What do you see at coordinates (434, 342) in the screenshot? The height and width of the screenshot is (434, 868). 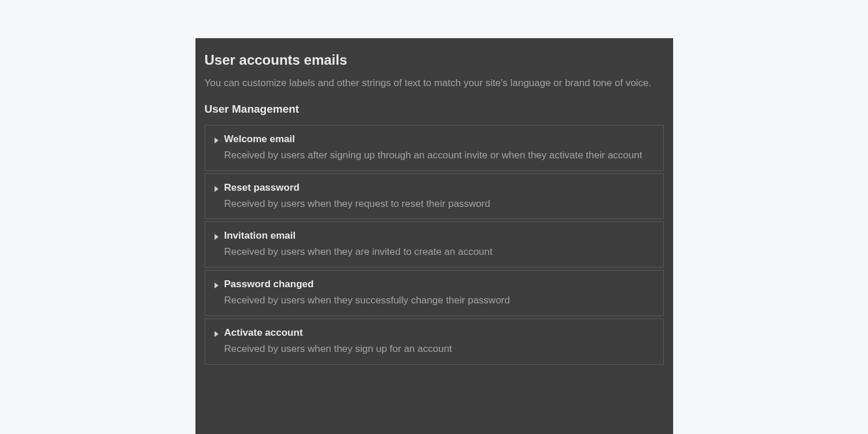 I see `accordion-header: Activate account Received by users when …` at bounding box center [434, 342].